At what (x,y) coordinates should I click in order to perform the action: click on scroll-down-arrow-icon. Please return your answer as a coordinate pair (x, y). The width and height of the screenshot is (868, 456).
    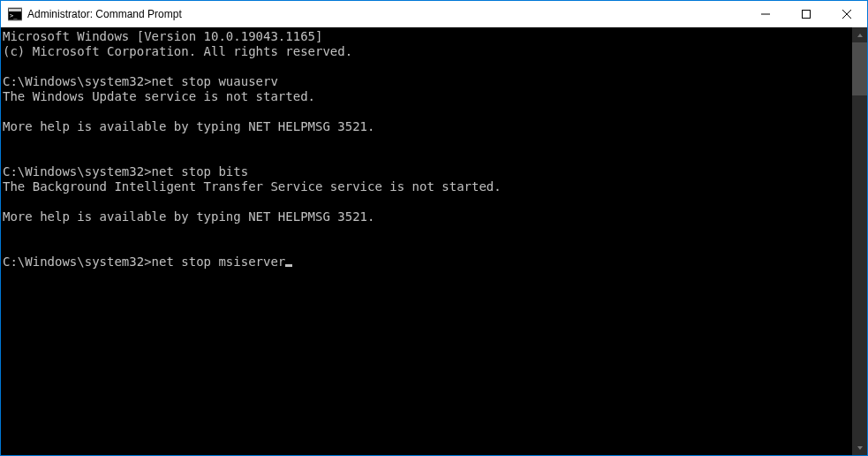
    Looking at the image, I should click on (860, 447).